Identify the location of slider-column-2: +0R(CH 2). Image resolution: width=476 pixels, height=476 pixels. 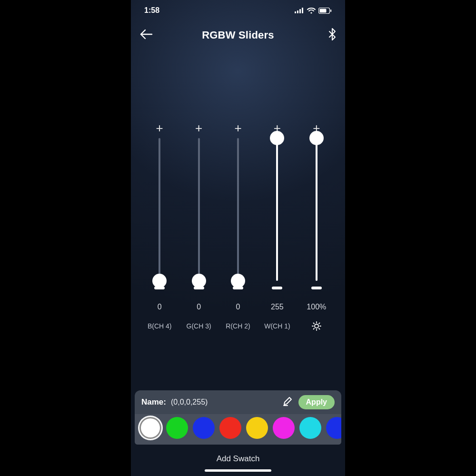
(238, 248).